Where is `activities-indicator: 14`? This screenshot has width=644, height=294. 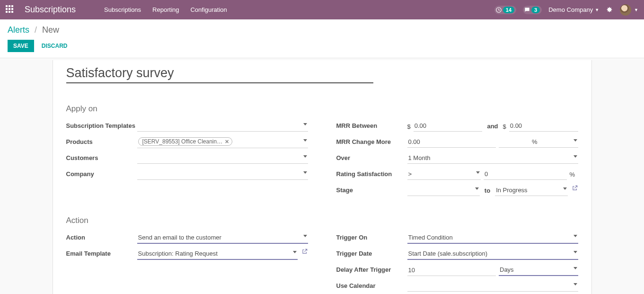 activities-indicator: 14 is located at coordinates (505, 10).